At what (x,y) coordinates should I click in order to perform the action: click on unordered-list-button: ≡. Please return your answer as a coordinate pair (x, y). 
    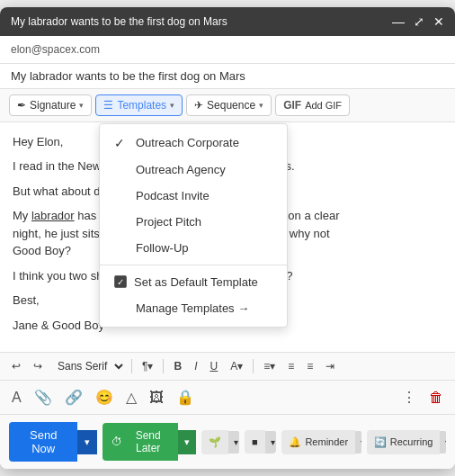
    Looking at the image, I should click on (309, 366).